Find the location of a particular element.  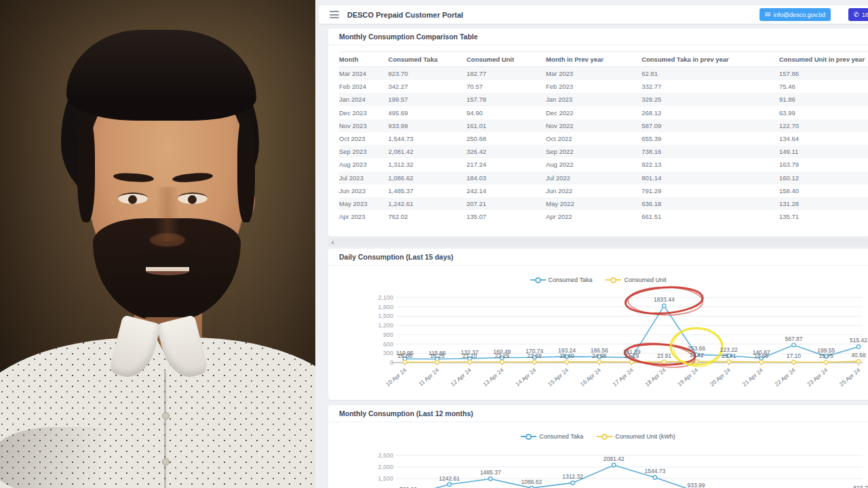

table-cell: 163.79 is located at coordinates (823, 164).